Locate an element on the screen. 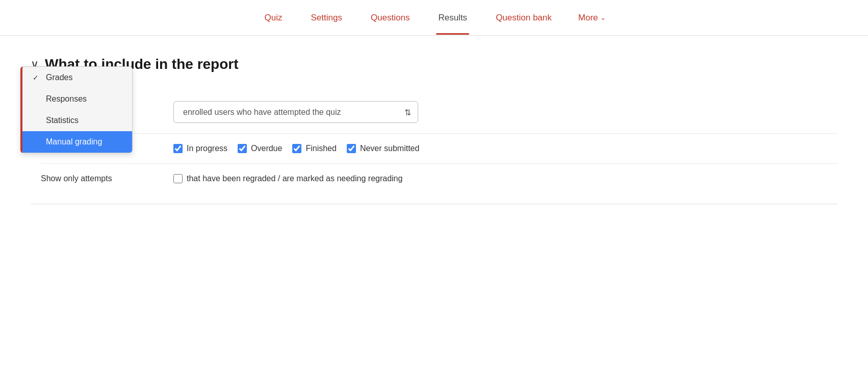 The width and height of the screenshot is (868, 390). top-navigation: Quiz Settings Questions Results Question… is located at coordinates (434, 18).